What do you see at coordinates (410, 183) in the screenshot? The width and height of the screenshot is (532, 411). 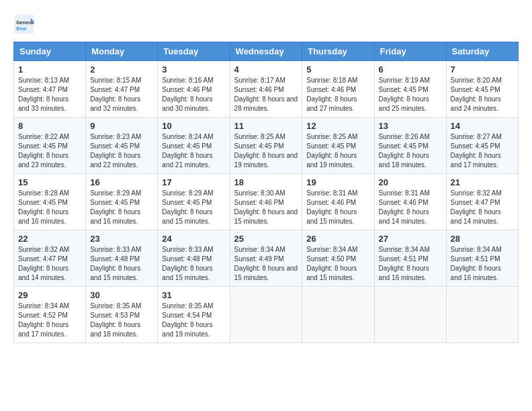 I see `day-number: 20` at bounding box center [410, 183].